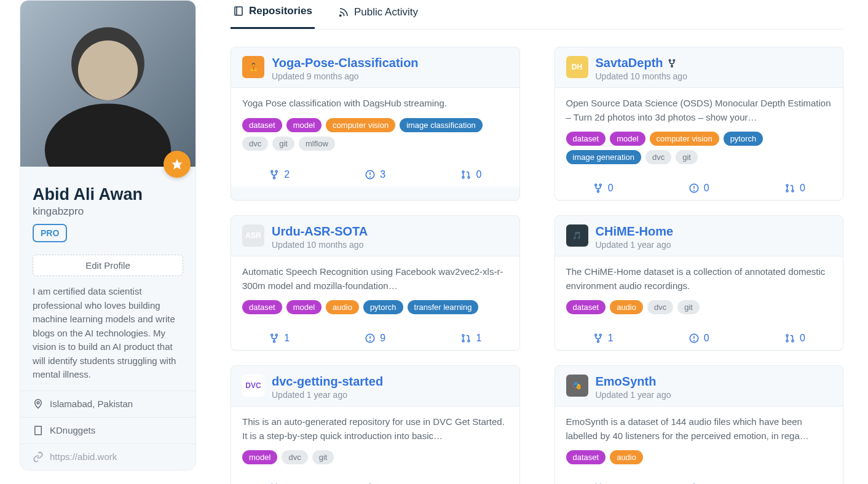 This screenshot has width=868, height=484. What do you see at coordinates (577, 67) in the screenshot?
I see `repo-icon: DH` at bounding box center [577, 67].